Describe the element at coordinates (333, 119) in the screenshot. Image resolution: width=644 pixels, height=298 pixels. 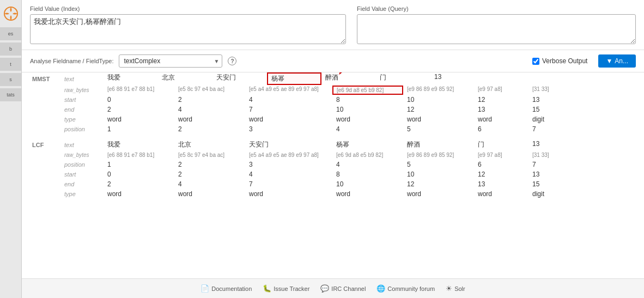
I see `mmst-type-row: type word word word word word word digit` at that location.